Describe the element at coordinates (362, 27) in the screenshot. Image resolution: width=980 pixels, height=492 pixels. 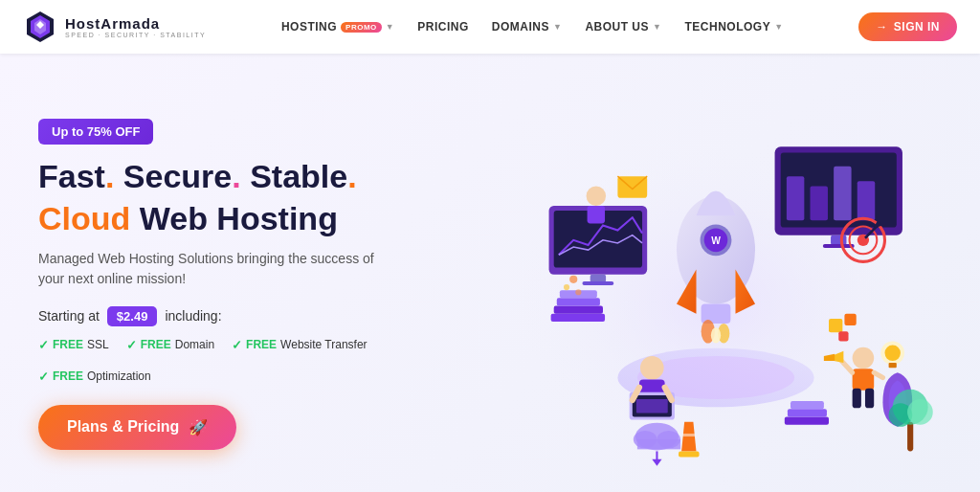
I see `promo-badge: PROMO` at that location.